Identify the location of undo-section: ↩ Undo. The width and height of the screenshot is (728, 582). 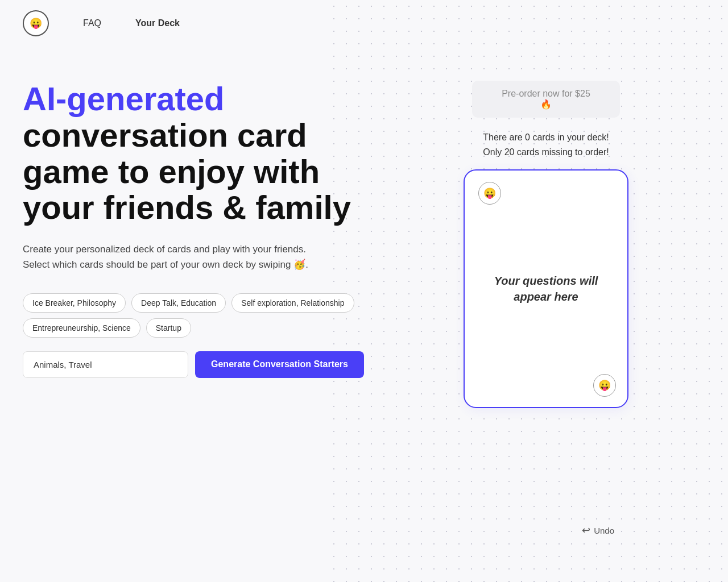
(598, 530).